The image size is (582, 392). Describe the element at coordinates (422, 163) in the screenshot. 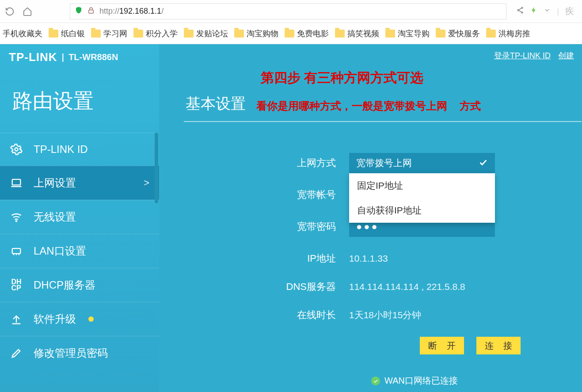

I see `method-select: 宽带拨号上网` at that location.